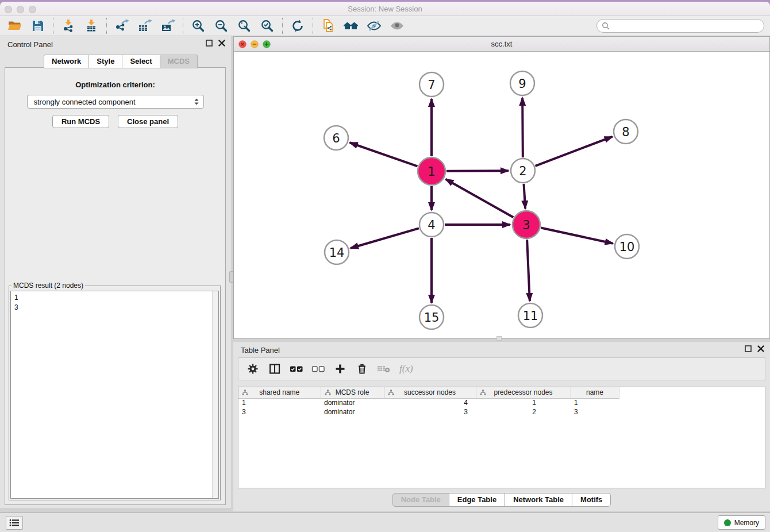  What do you see at coordinates (432, 171) in the screenshot?
I see `graph-node-1: 1` at bounding box center [432, 171].